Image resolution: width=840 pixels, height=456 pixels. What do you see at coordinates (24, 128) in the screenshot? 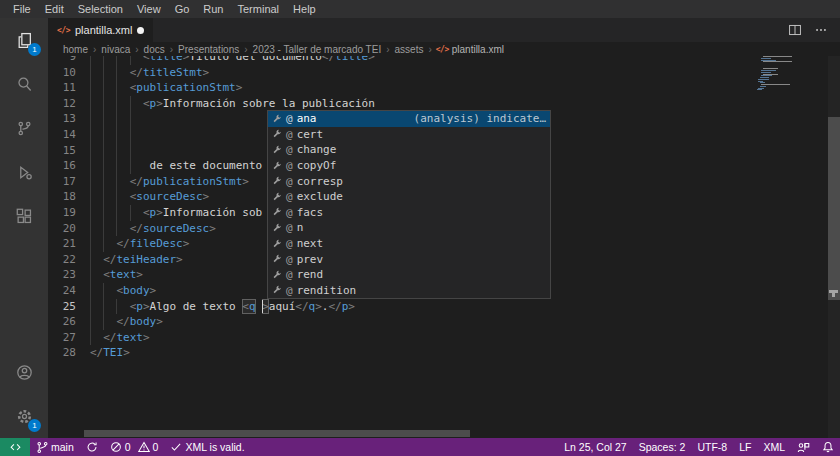
I see `source-control-button` at bounding box center [24, 128].